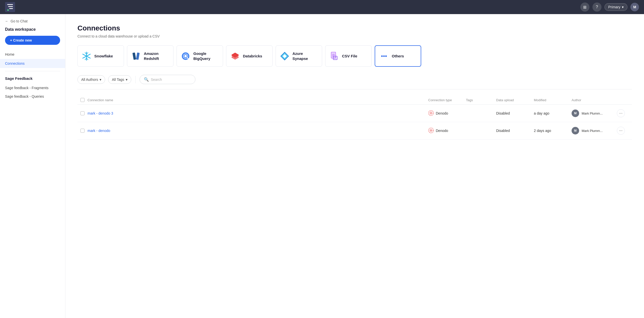 This screenshot has width=644, height=318. What do you see at coordinates (621, 113) in the screenshot?
I see `row1-more-button: ···` at bounding box center [621, 113].